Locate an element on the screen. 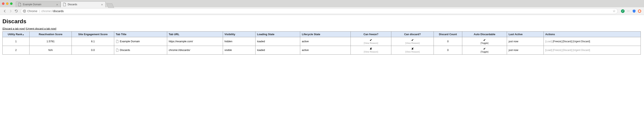 This screenshot has width=644, height=114. tab-title: Example Domain is located at coordinates (32, 4).